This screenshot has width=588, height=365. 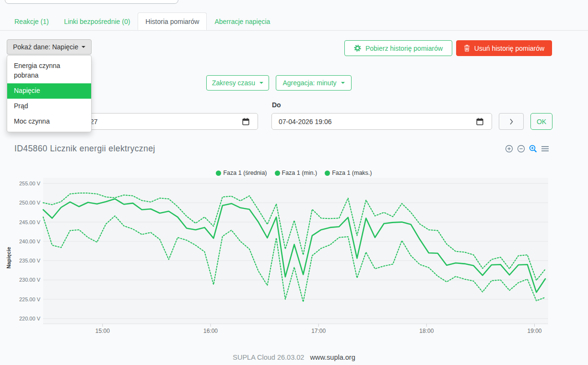 What do you see at coordinates (545, 149) in the screenshot?
I see `chart-menu-button` at bounding box center [545, 149].